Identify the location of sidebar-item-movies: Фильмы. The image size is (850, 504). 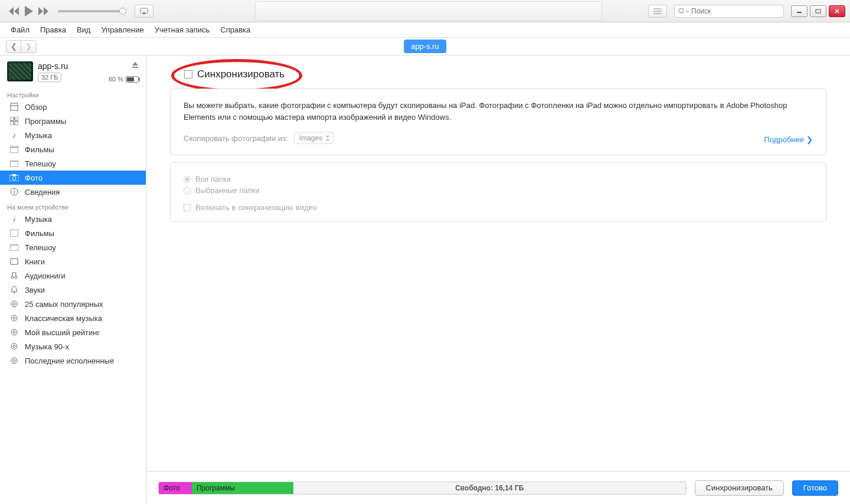
(73, 149).